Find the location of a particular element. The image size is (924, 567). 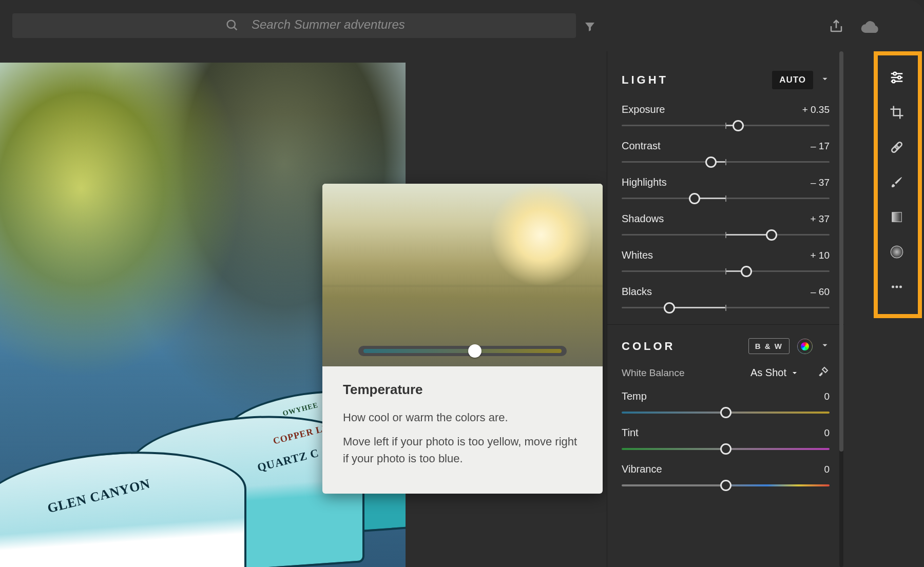

tooltip-title: Temperature is located at coordinates (463, 390).